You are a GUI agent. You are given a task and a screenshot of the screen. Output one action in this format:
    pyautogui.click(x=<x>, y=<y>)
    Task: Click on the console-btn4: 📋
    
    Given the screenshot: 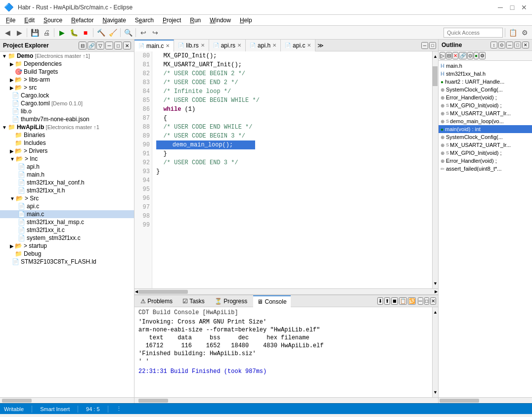 What is the action you would take?
    pyautogui.click(x=403, y=301)
    